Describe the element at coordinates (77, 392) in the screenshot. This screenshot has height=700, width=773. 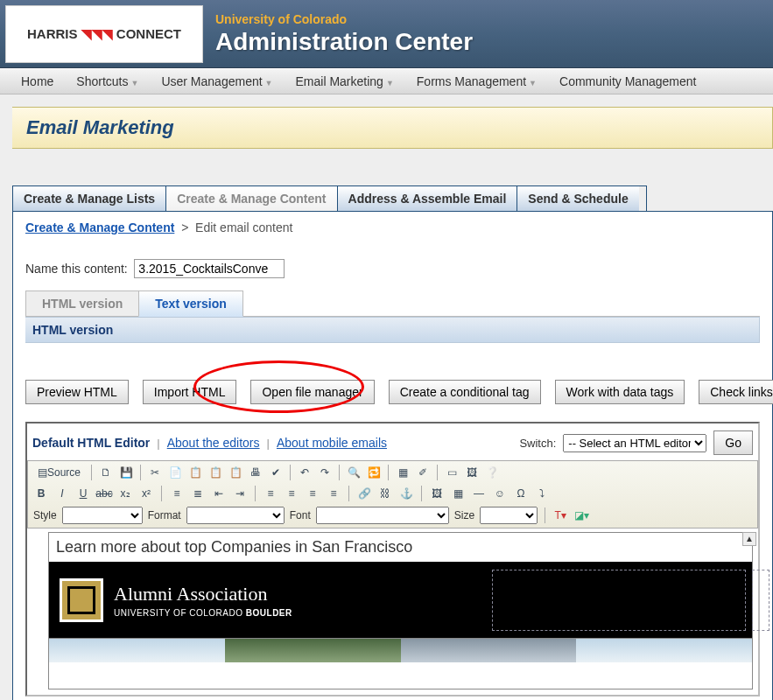
I see `preview-html-button: Preview HTML` at that location.